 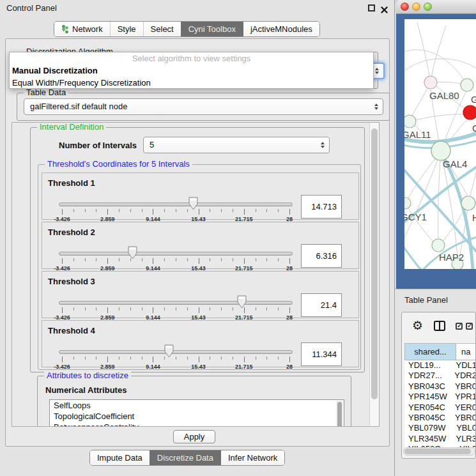 What do you see at coordinates (192, 59) in the screenshot?
I see `dropdown-prompt: Select algorithm to view settings` at bounding box center [192, 59].